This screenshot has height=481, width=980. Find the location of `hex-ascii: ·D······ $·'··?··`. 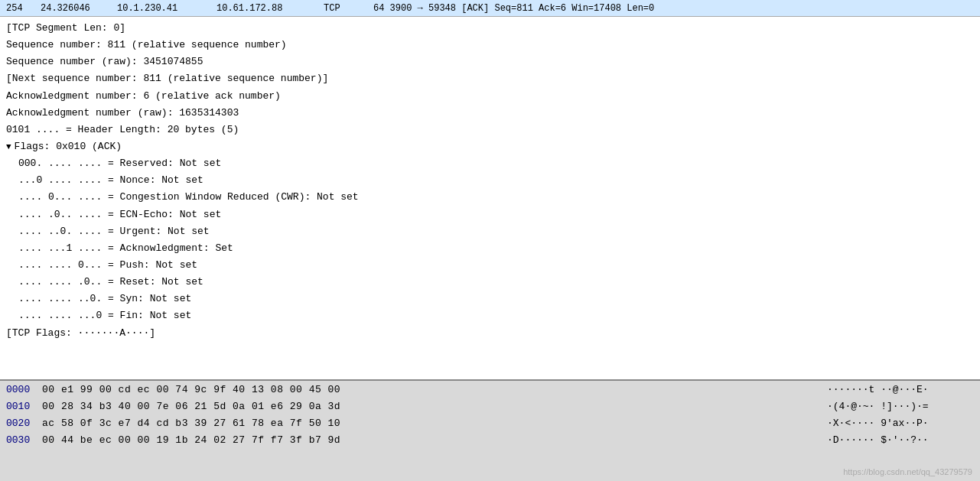

hex-ascii: ·D······ $·'··?·· is located at coordinates (903, 440).